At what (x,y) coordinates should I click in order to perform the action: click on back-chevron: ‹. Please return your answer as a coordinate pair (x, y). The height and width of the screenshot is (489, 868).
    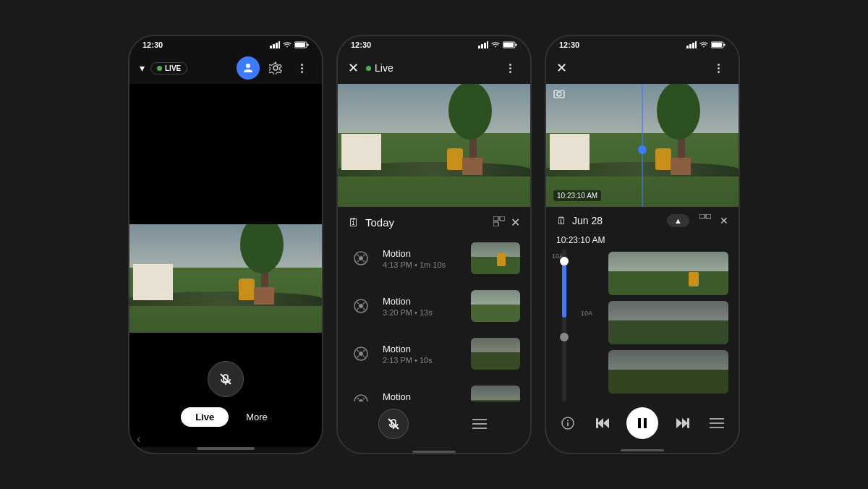
    Looking at the image, I should click on (139, 439).